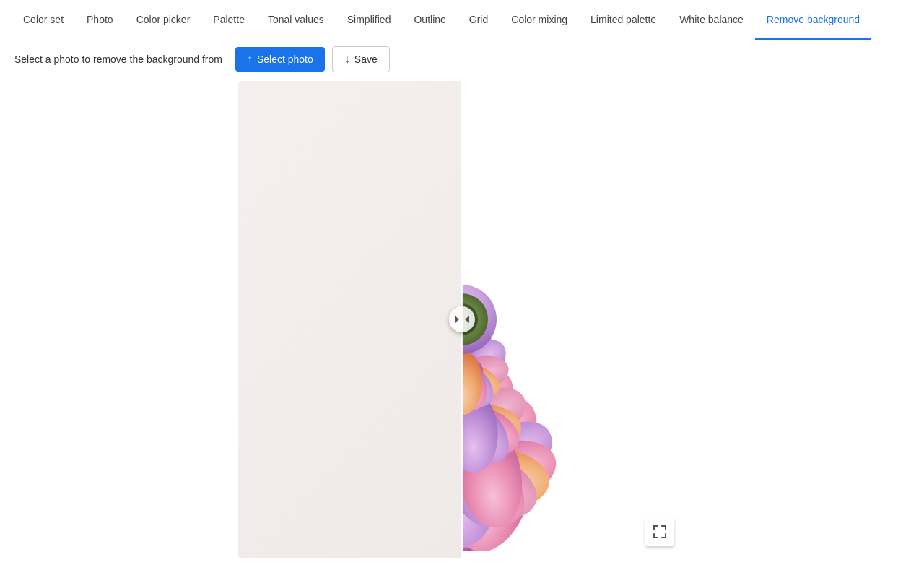 The image size is (924, 578). Describe the element at coordinates (660, 532) in the screenshot. I see `expand-button` at that location.